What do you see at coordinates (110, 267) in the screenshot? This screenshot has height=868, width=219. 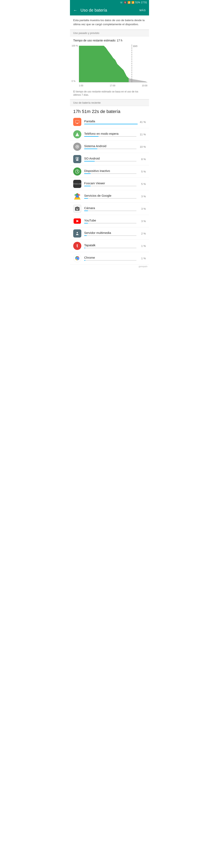 I see `watermark: gsmspaín` at bounding box center [110, 267].